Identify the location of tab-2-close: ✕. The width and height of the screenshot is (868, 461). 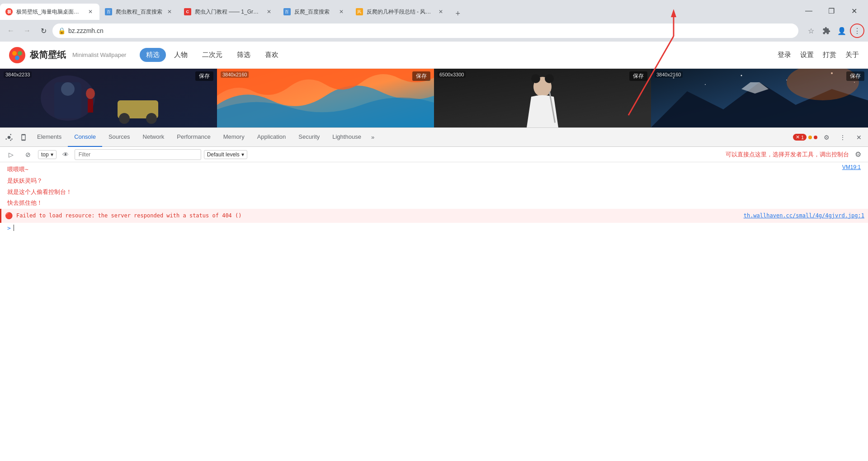
(170, 12).